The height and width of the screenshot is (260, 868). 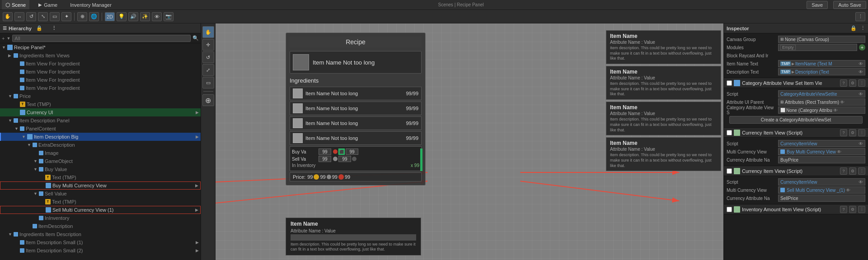 What do you see at coordinates (854, 28) in the screenshot?
I see `inspector-lock: 🔒` at bounding box center [854, 28].